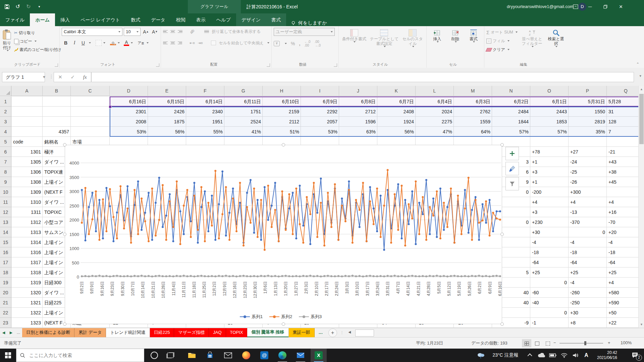 The width and height of the screenshot is (644, 362). What do you see at coordinates (363, 77) in the screenshot?
I see `formula-input` at bounding box center [363, 77].